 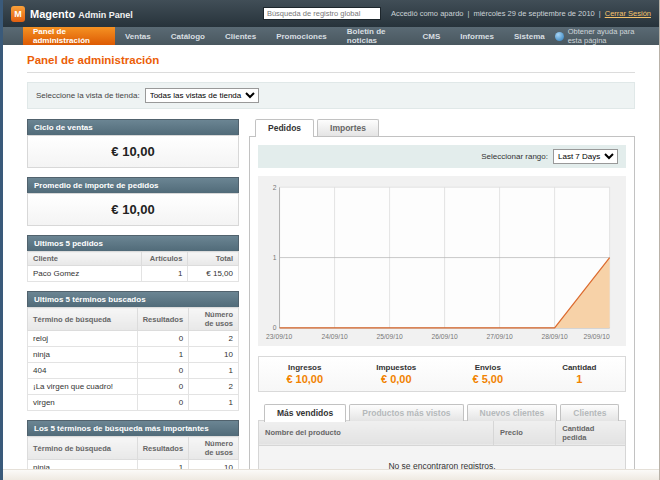 I want to click on store-view-bar: Seleccione la vista de tienda: Todas las…, so click(x=331, y=96).